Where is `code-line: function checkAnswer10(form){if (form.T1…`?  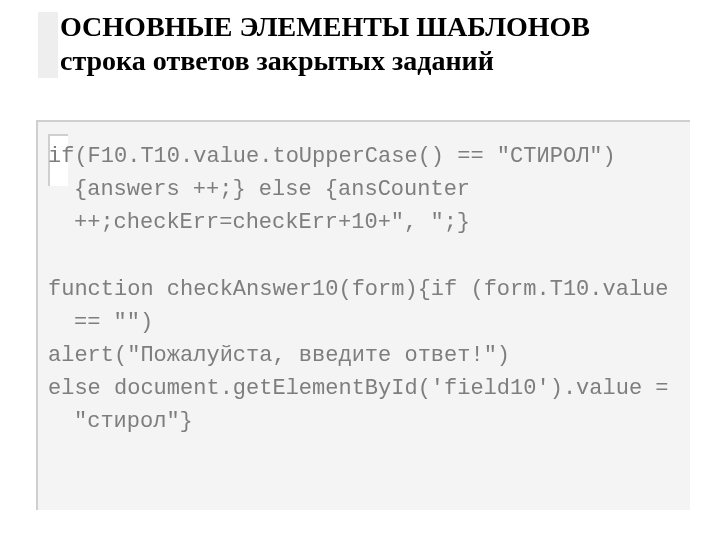 code-line: function checkAnswer10(form){if (form.T1… is located at coordinates (364, 306).